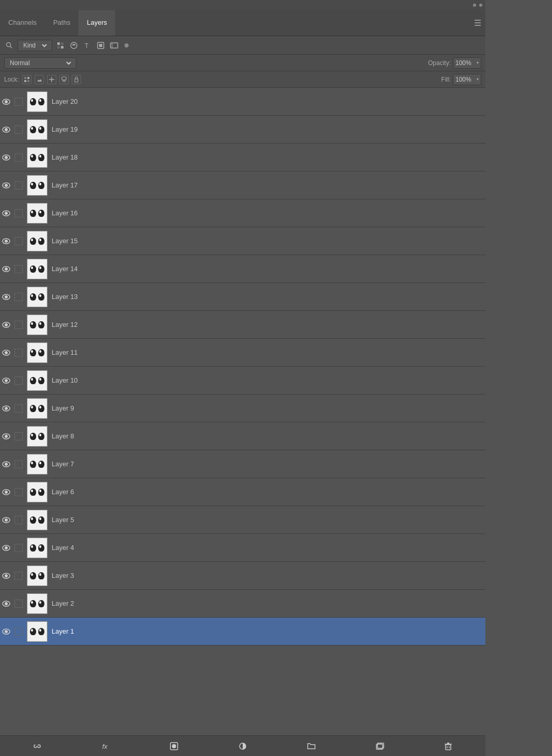 This screenshot has height=756, width=552. I want to click on layer-row-5: Layer 5, so click(243, 520).